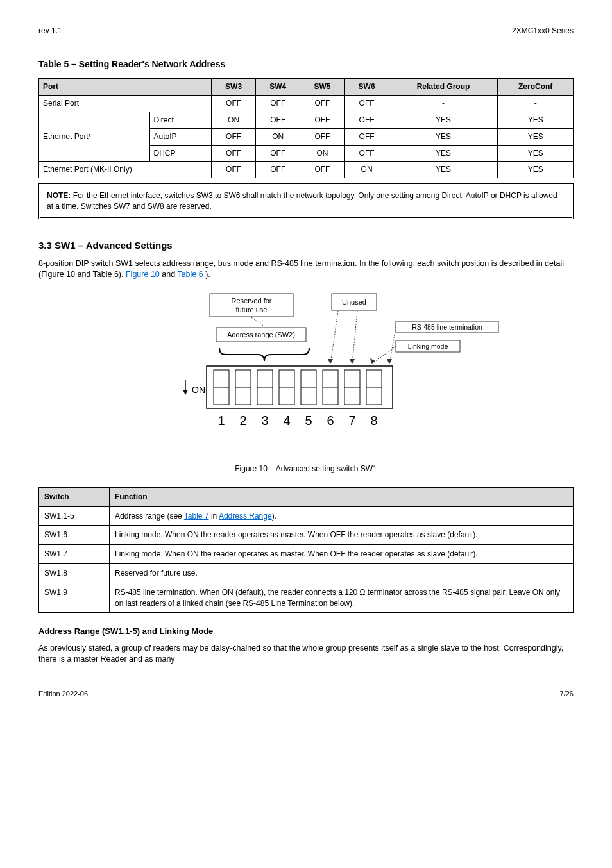 The height and width of the screenshot is (868, 612). I want to click on table-row: Serial Port OFF OFF OFF OFF - -, so click(307, 104).